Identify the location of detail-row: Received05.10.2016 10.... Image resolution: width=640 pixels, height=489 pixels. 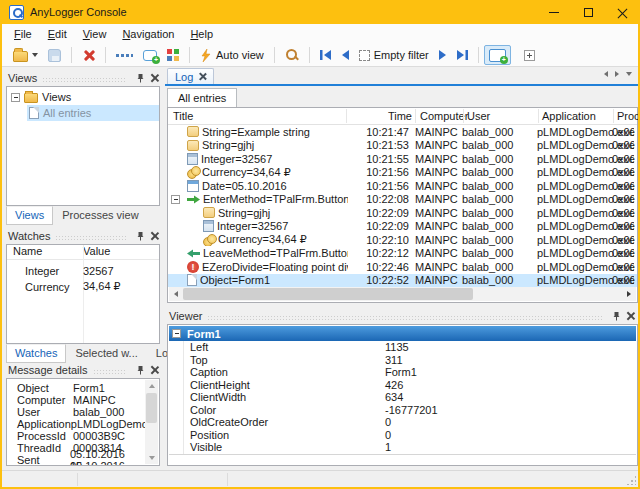
(76, 466).